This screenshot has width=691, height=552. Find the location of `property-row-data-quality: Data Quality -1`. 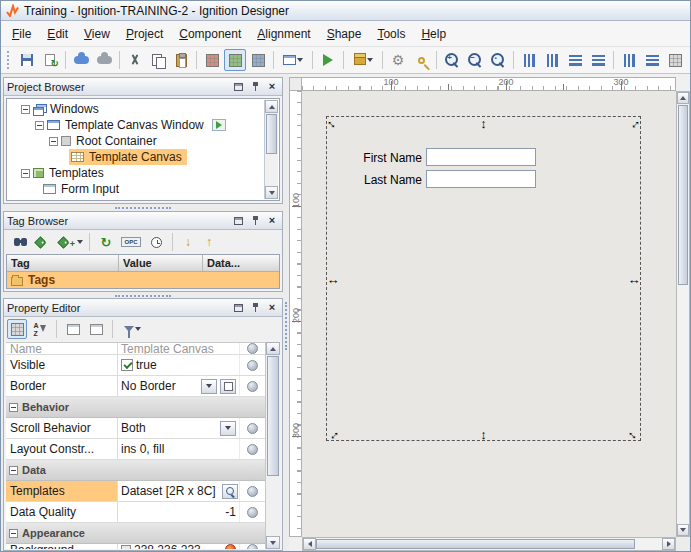

property-row-data-quality: Data Quality -1 is located at coordinates (136, 512).